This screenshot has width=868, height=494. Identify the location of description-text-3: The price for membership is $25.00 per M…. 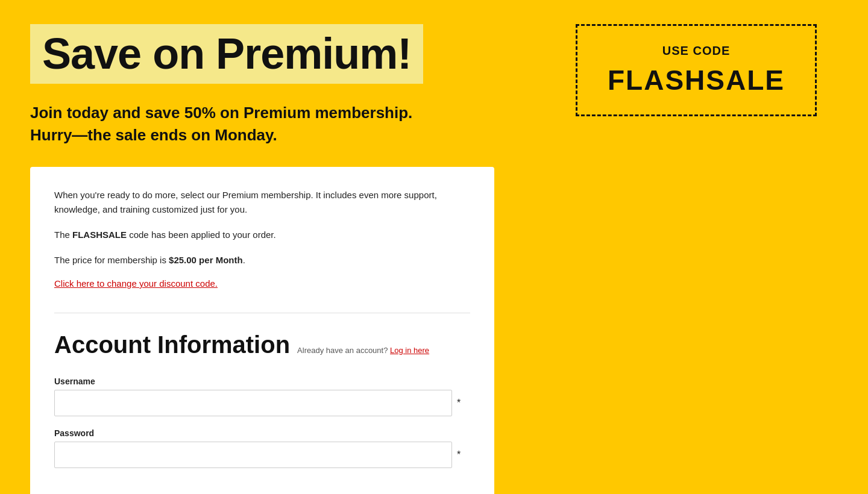
(262, 260).